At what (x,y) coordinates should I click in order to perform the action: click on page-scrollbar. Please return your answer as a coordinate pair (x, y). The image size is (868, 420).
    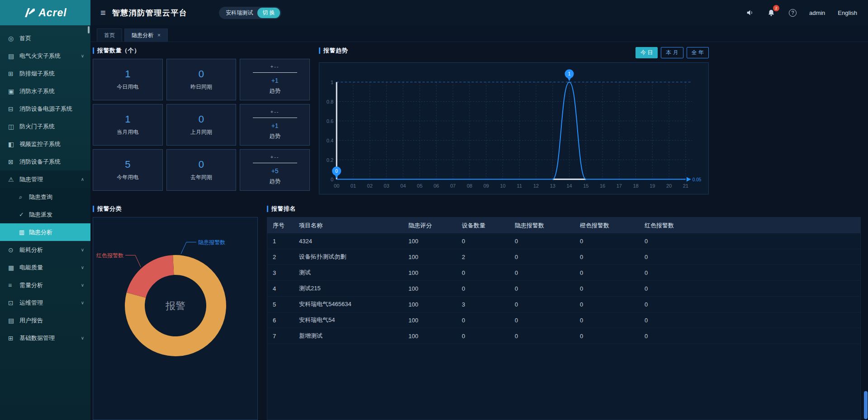
    Looking at the image, I should click on (866, 210).